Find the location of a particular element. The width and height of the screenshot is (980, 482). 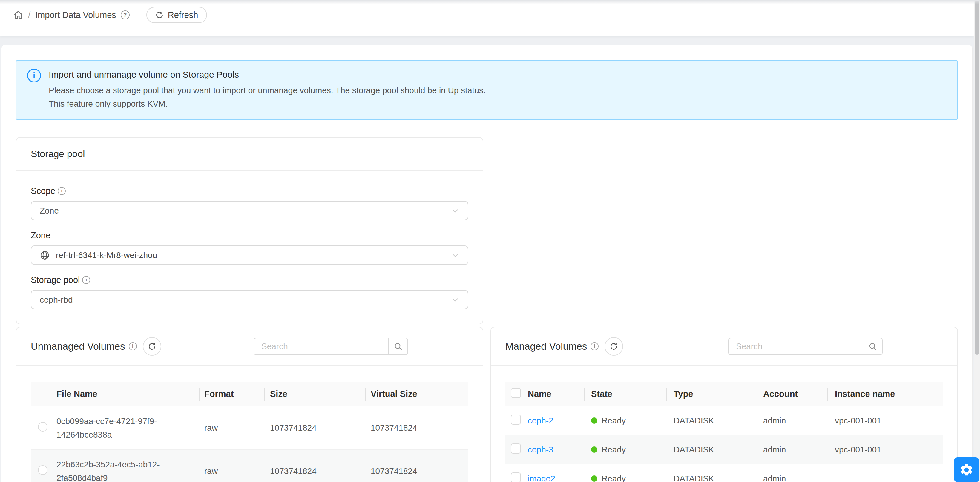

managed-info-icon: i is located at coordinates (594, 346).